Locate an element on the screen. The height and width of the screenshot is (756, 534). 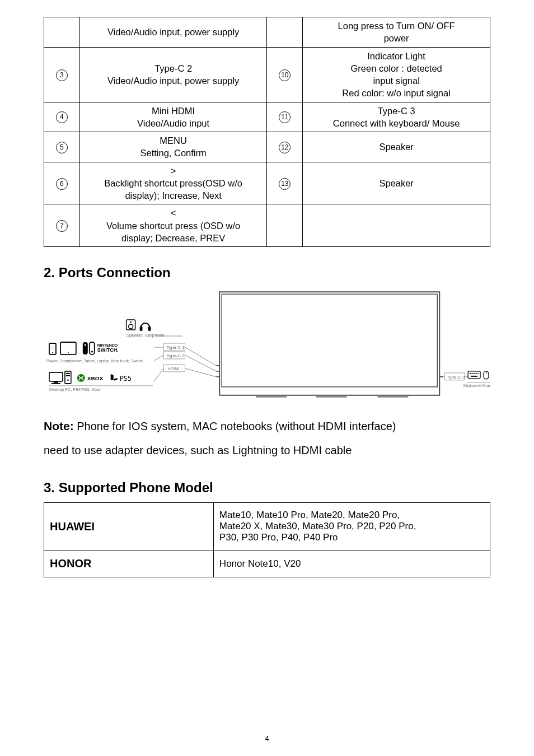
headphones-icon is located at coordinates (146, 327).